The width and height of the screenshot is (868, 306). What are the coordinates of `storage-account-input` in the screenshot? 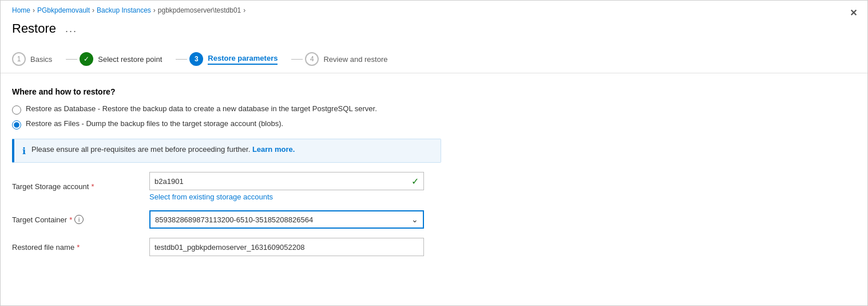 It's located at (280, 181).